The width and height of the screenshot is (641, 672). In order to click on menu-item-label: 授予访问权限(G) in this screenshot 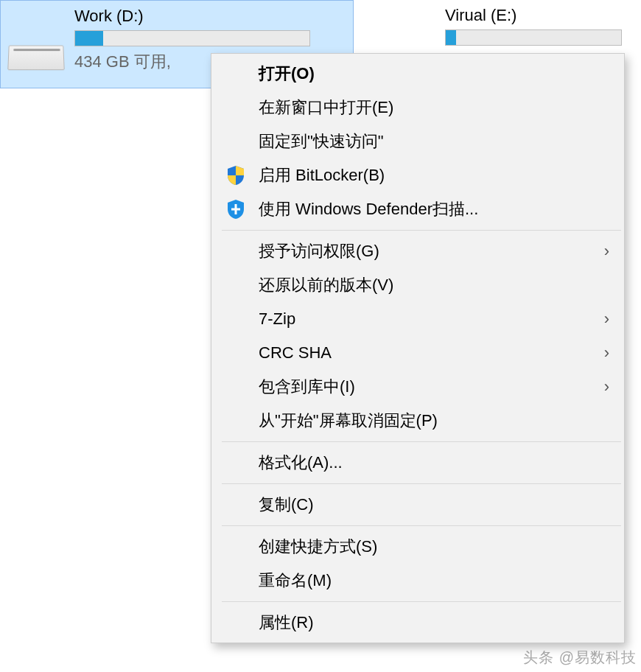, I will do `click(319, 251)`.